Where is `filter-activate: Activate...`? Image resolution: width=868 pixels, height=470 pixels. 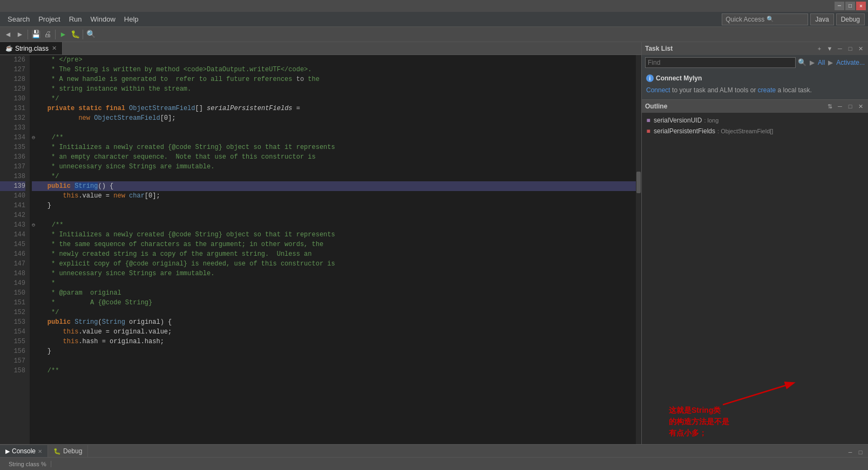
filter-activate: Activate... is located at coordinates (851, 63).